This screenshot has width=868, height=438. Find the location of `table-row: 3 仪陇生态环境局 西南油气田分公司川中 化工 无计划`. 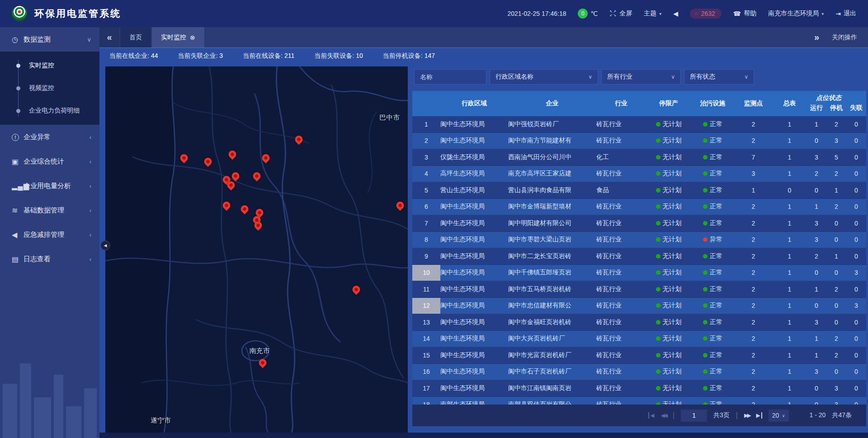

table-row: 3 仪陇生态环境局 西南油气田分公司川中 化工 无计划 is located at coordinates (639, 157).